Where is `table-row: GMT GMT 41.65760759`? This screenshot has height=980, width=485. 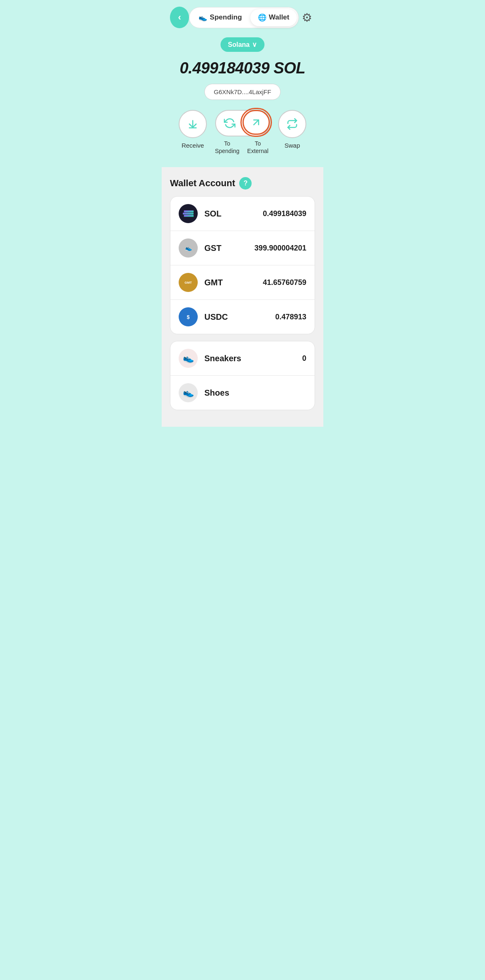 table-row: GMT GMT 41.65760759 is located at coordinates (243, 283).